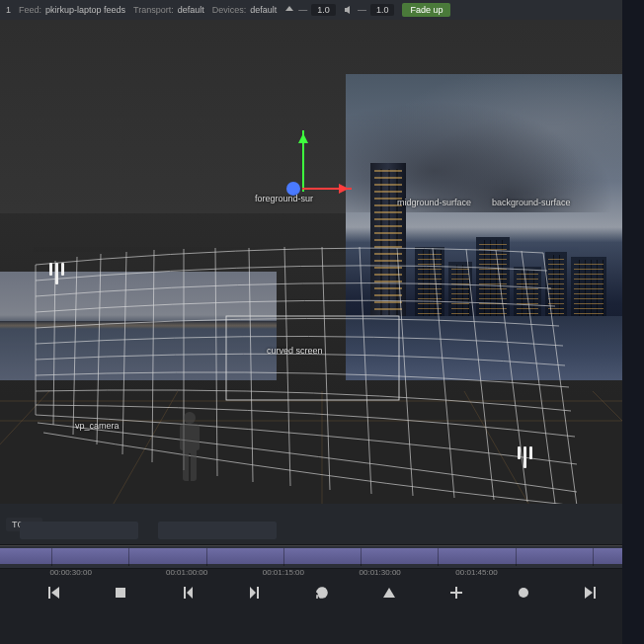 The image size is (644, 644). I want to click on feed-value: pkirkup-laptop feeds, so click(85, 10).